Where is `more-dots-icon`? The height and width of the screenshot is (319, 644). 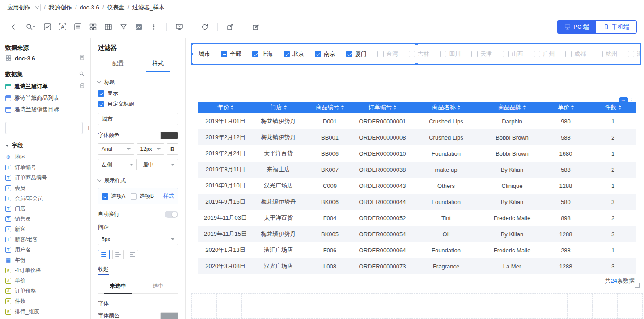
more-dots-icon is located at coordinates (154, 27).